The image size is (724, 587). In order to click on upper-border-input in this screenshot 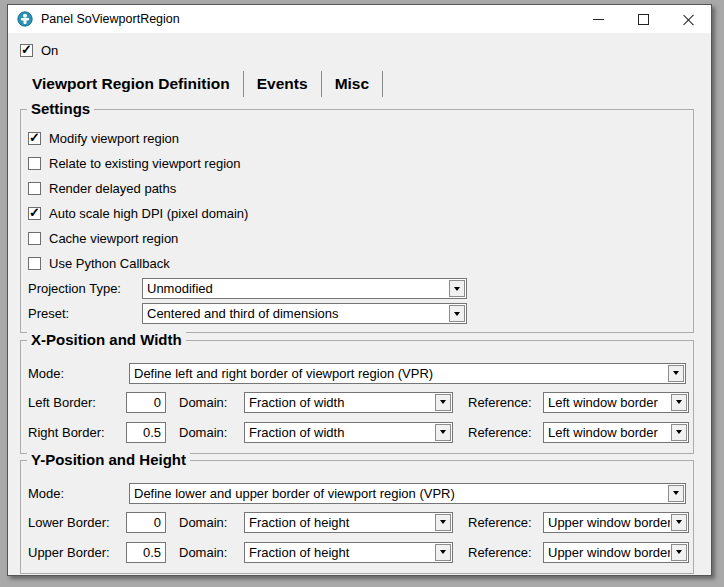, I will do `click(146, 552)`.